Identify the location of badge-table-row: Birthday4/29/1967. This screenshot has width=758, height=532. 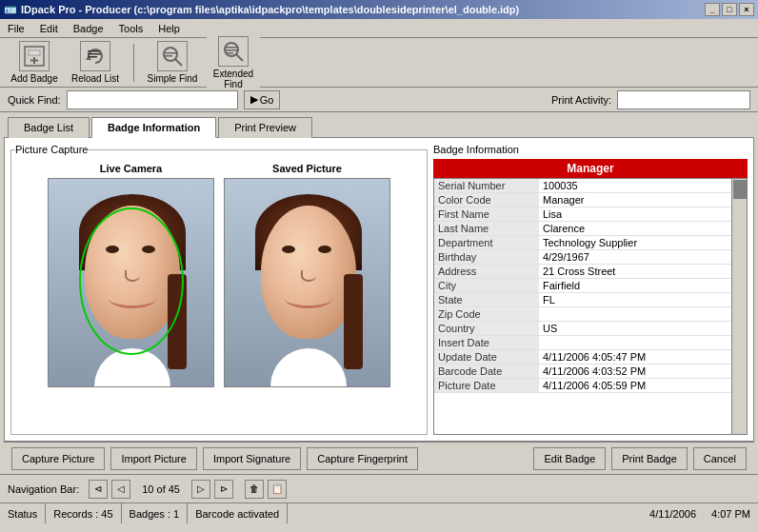
(590, 257).